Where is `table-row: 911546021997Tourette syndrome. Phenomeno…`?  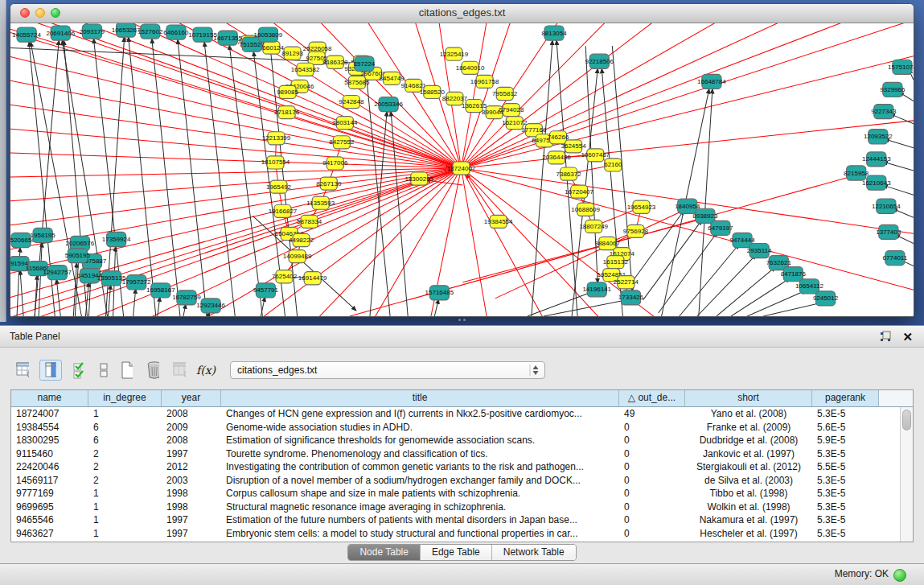
table-row: 911546021997Tourette syndrome. Phenomeno… is located at coordinates (456, 454).